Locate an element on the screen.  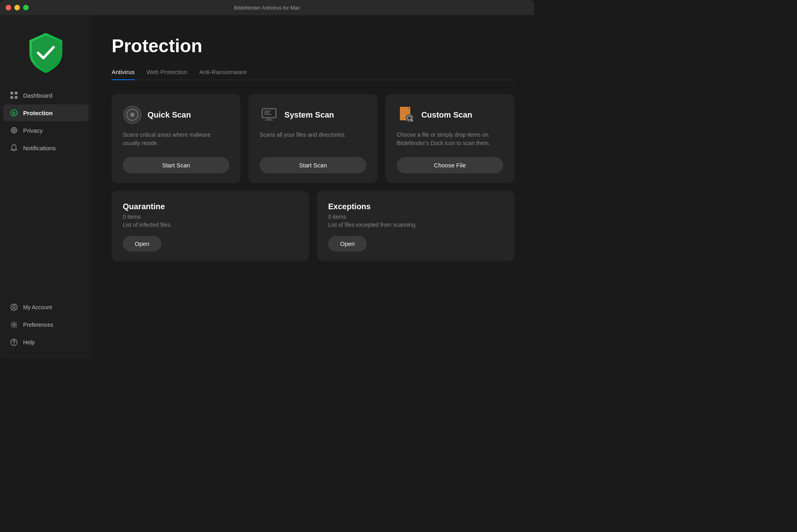
notifications-icon is located at coordinates (14, 148).